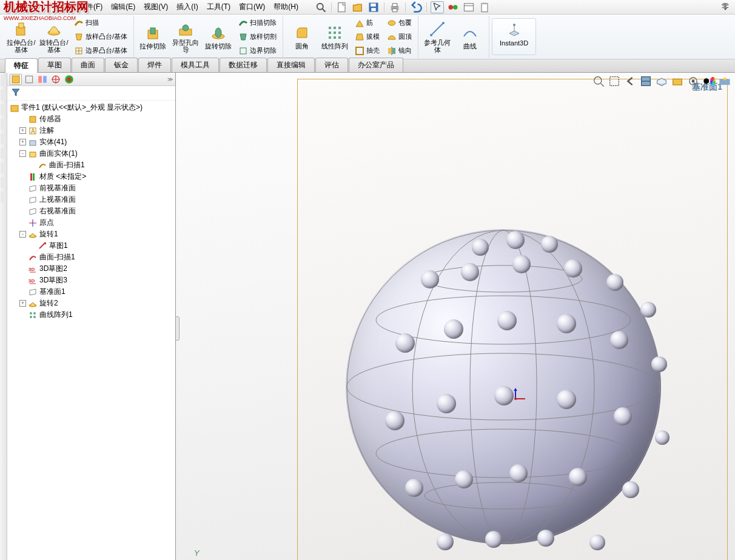  What do you see at coordinates (368, 23) in the screenshot?
I see `rib-button: 筋` at bounding box center [368, 23].